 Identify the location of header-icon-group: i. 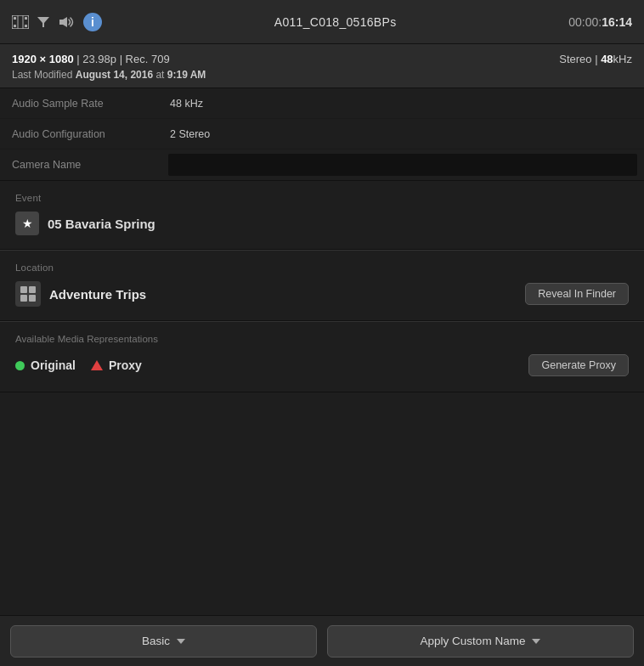
(57, 22).